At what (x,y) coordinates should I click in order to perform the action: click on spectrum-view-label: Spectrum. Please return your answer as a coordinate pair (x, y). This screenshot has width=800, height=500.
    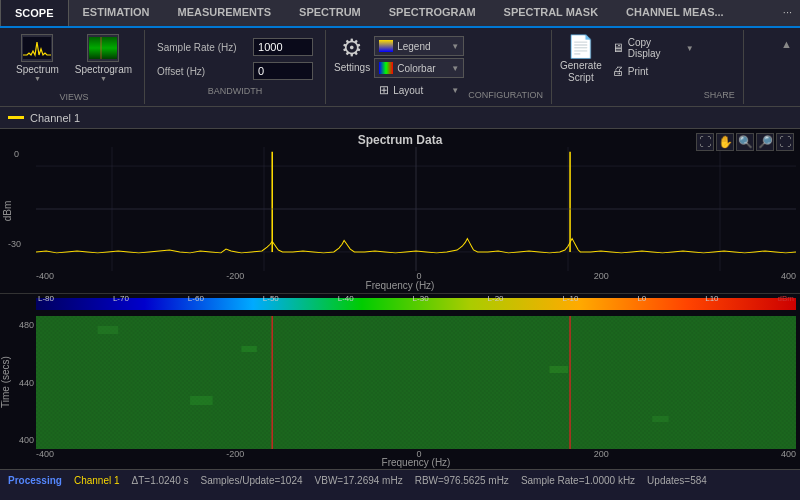
    Looking at the image, I should click on (38, 70).